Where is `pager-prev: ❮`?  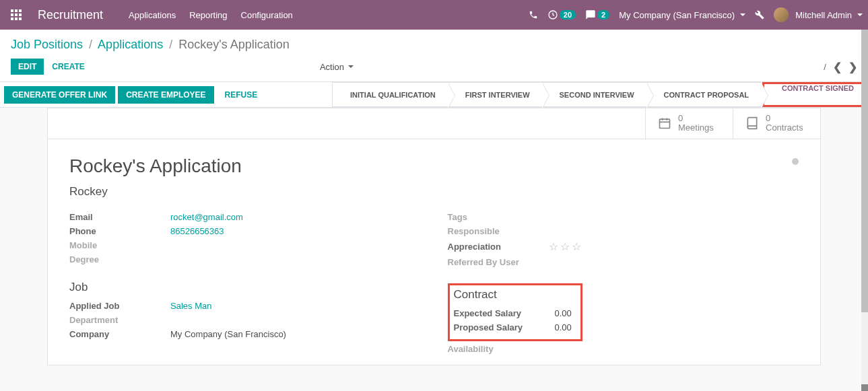
pager-prev: ❮ is located at coordinates (838, 67).